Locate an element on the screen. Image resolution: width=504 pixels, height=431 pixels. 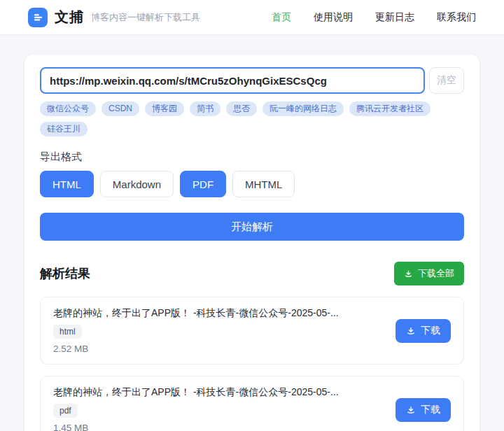
url-input is located at coordinates (232, 80).